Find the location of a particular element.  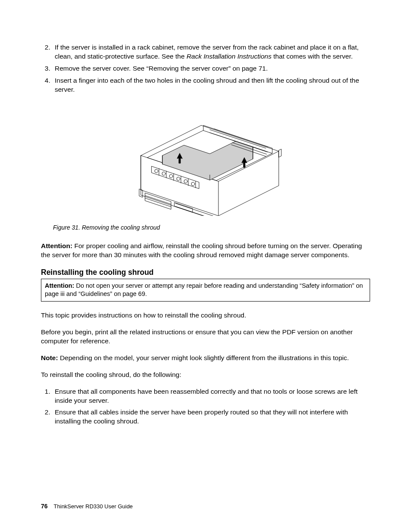

note-text: Depending on the model, your server migh… is located at coordinates (203, 358).